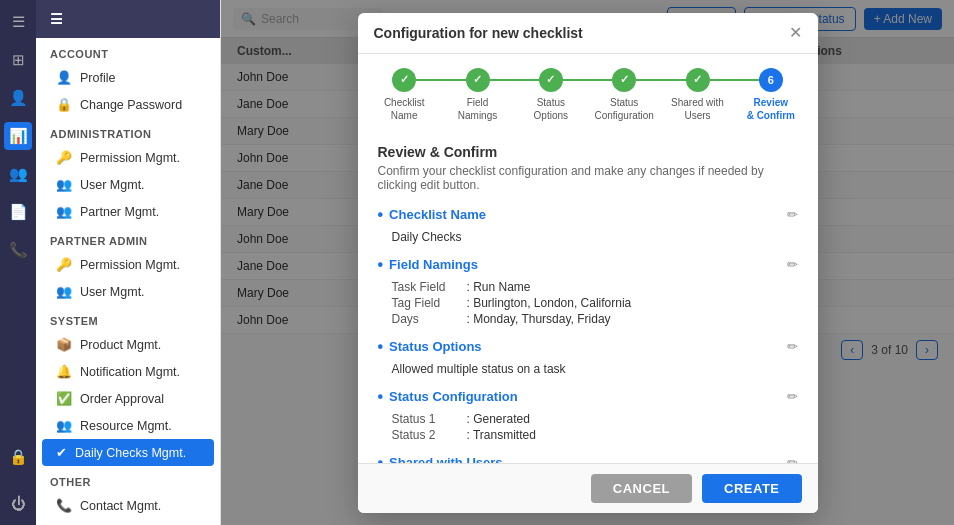 This screenshot has width=954, height=525. What do you see at coordinates (64, 506) in the screenshot?
I see `contact-icon: 📞` at bounding box center [64, 506].